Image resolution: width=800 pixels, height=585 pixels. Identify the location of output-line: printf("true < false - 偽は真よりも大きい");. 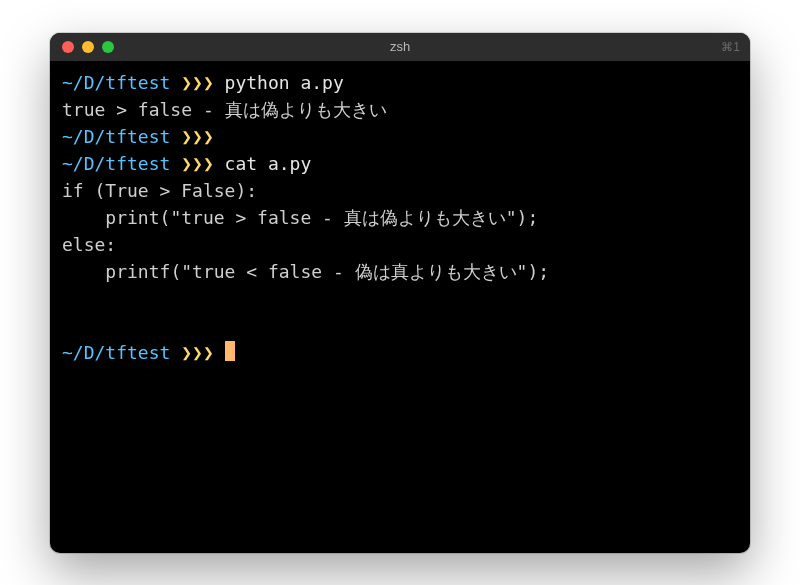
(400, 272).